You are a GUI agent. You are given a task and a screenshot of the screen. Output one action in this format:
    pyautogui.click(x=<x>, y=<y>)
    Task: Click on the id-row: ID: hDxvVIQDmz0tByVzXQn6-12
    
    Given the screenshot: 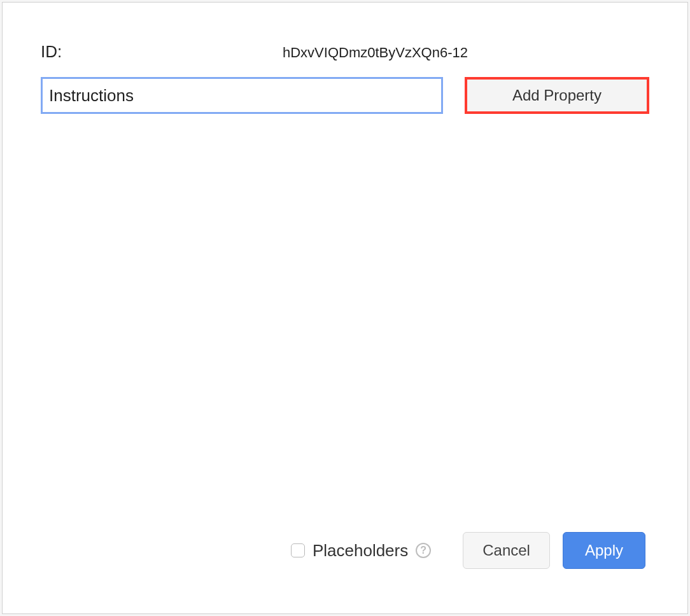 What is the action you would take?
    pyautogui.click(x=345, y=52)
    